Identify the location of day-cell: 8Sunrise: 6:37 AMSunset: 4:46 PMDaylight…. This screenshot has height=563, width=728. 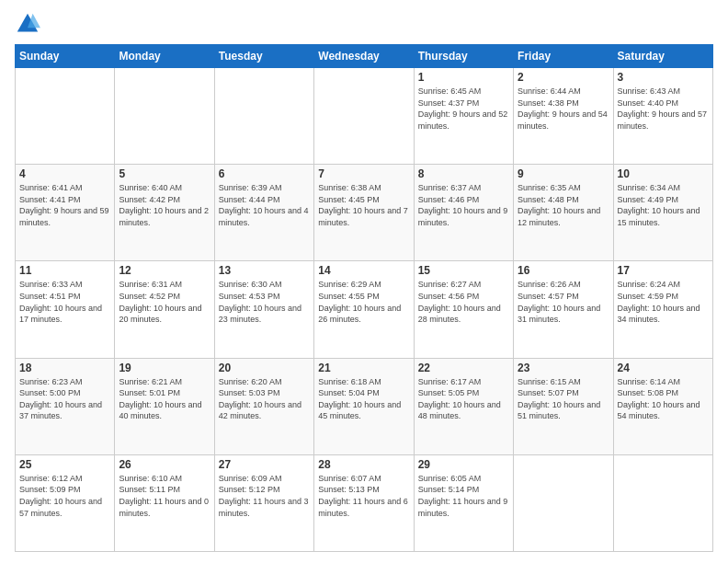
(463, 213).